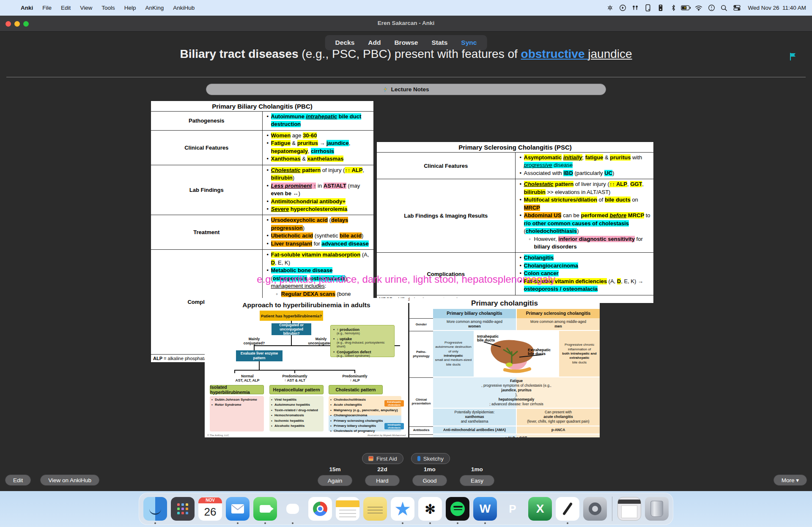  What do you see at coordinates (335, 481) in the screenshot?
I see `again-button: Again` at bounding box center [335, 481].